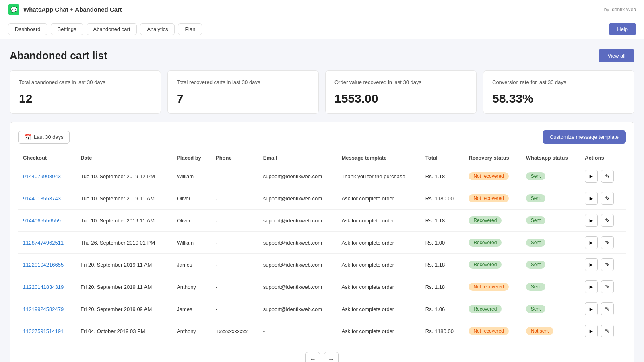 The height and width of the screenshot is (362, 644). What do you see at coordinates (59, 56) in the screenshot?
I see `page-title: Abandoned cart list` at bounding box center [59, 56].